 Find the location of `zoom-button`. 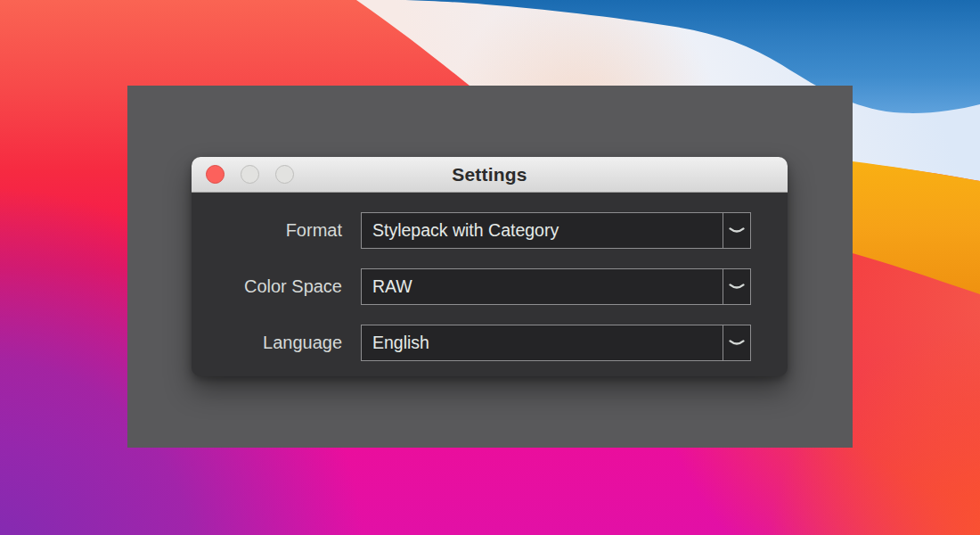

zoom-button is located at coordinates (285, 175).